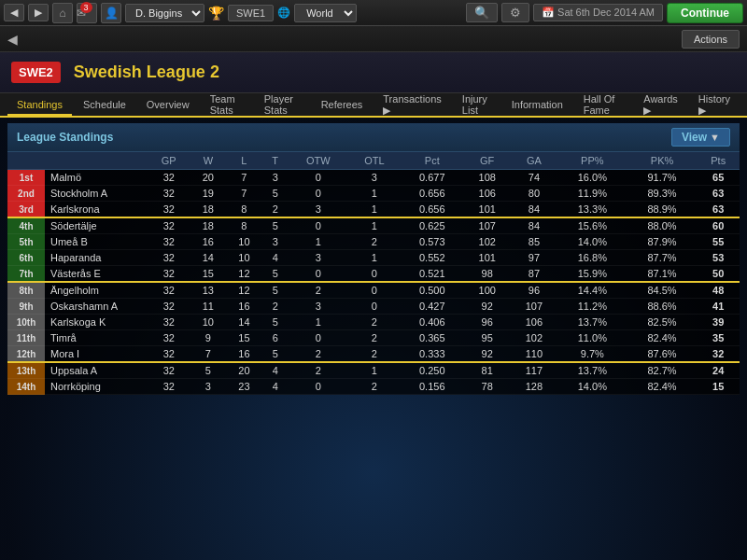 This screenshot has width=747, height=560. What do you see at coordinates (26, 210) in the screenshot?
I see `rank-cell: 3rd` at bounding box center [26, 210].